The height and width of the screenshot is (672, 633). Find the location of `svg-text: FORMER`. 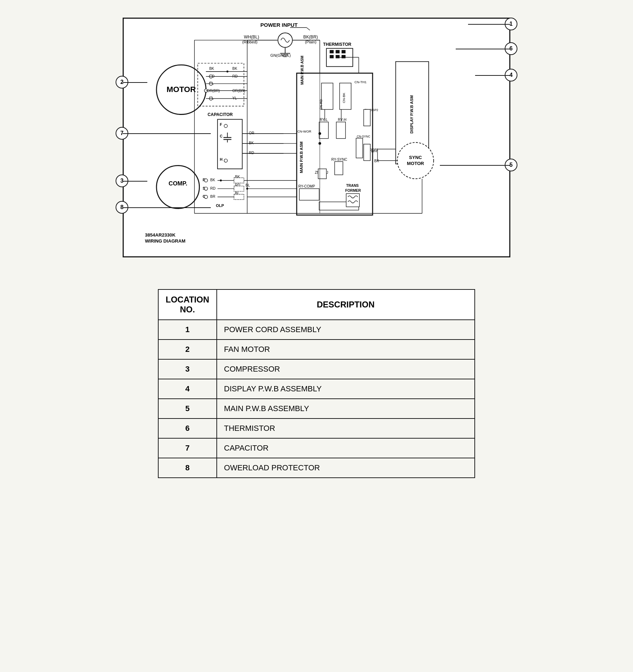

svg-text: FORMER is located at coordinates (353, 190).